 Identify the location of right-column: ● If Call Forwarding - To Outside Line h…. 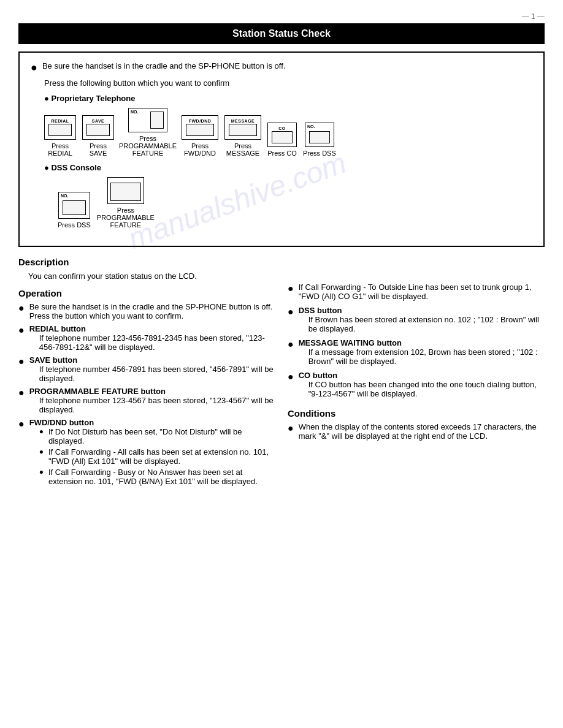
(416, 374).